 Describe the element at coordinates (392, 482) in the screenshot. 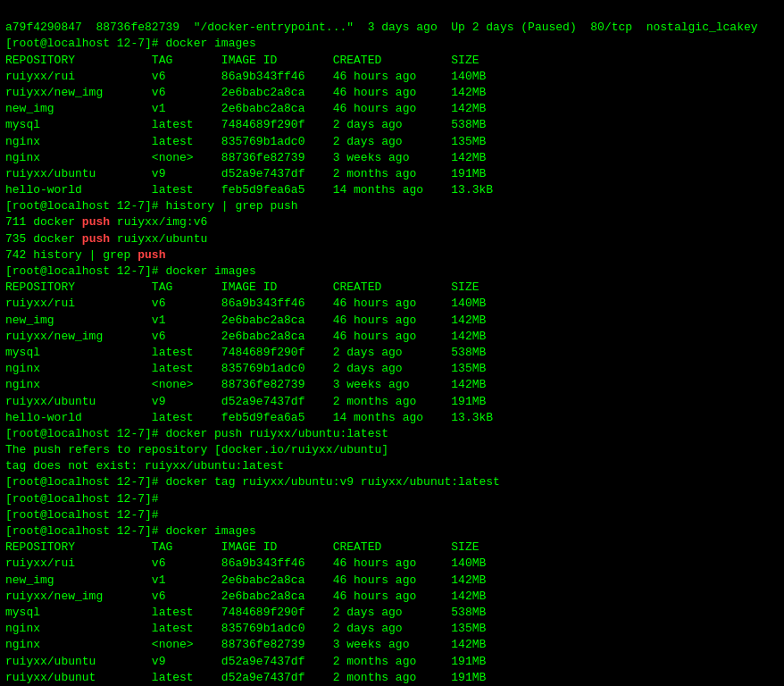

I see `terminal-line: [root@localhost 12-7]# docker tag ruiyxx…` at that location.